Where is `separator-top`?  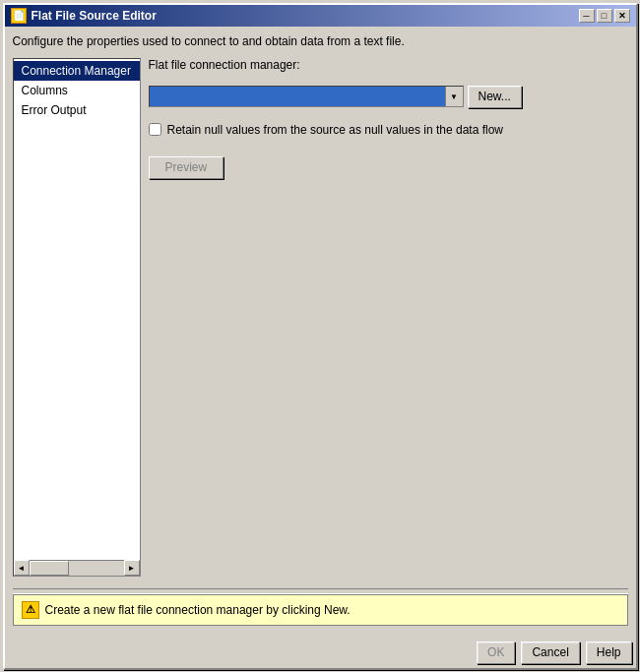
separator-top is located at coordinates (321, 588).